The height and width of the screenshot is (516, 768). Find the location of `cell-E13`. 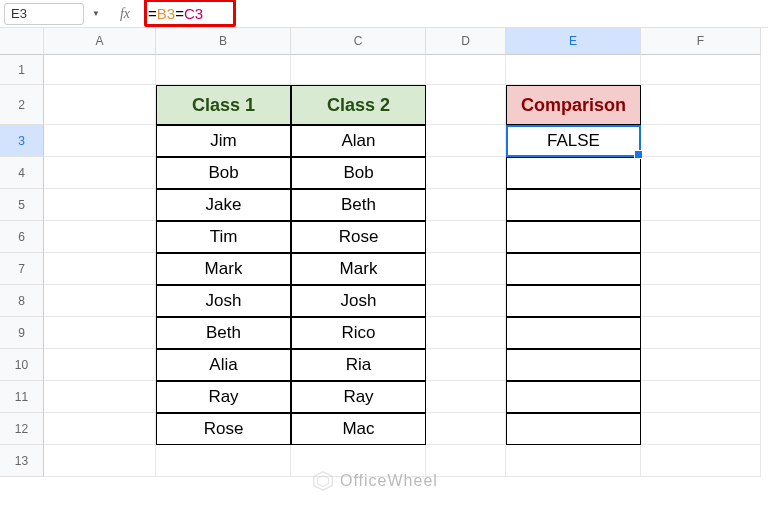

cell-E13 is located at coordinates (574, 461).